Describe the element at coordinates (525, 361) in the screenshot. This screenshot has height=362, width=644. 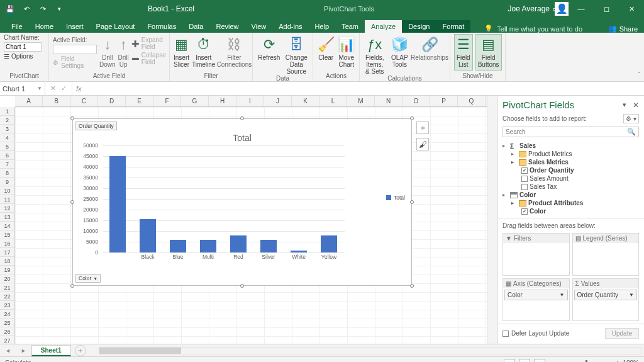
I see `page-layout-view-icon` at that location.